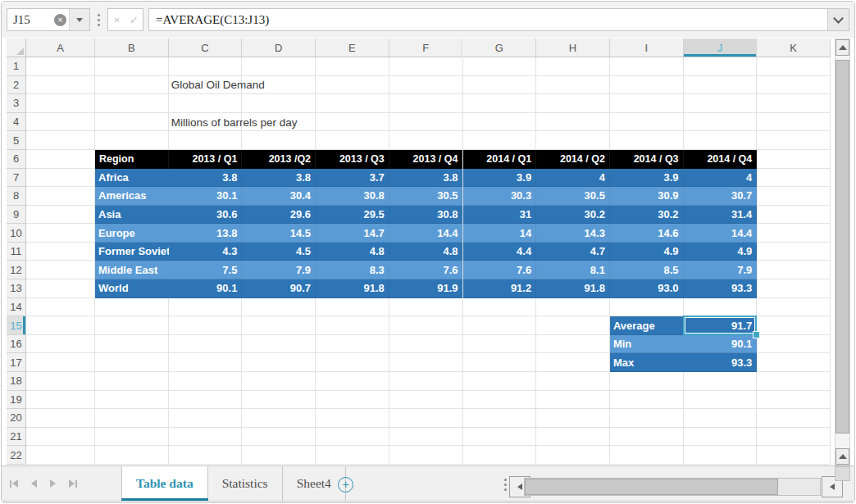  What do you see at coordinates (16, 233) in the screenshot?
I see `row-header-10: 10` at bounding box center [16, 233].